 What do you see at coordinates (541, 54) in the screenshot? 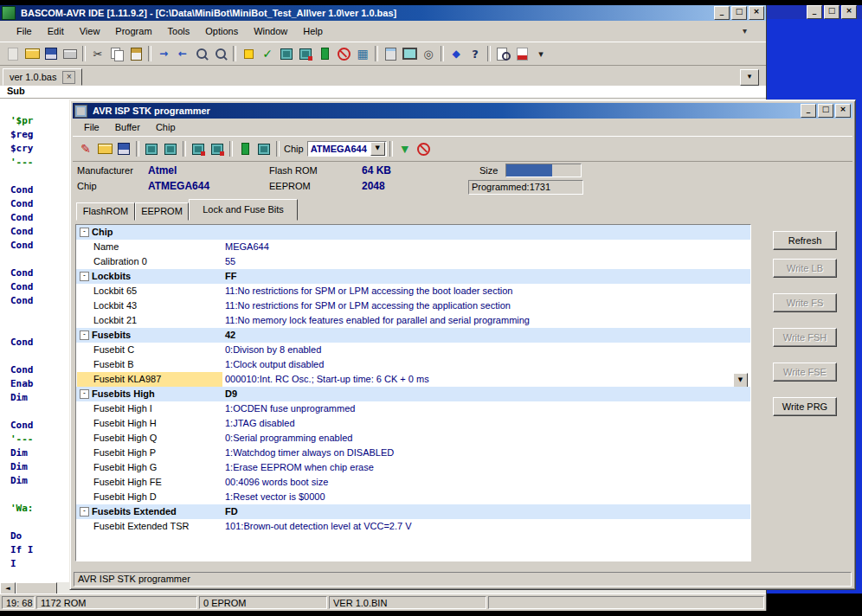
I see `toolbar-more-icon` at bounding box center [541, 54].